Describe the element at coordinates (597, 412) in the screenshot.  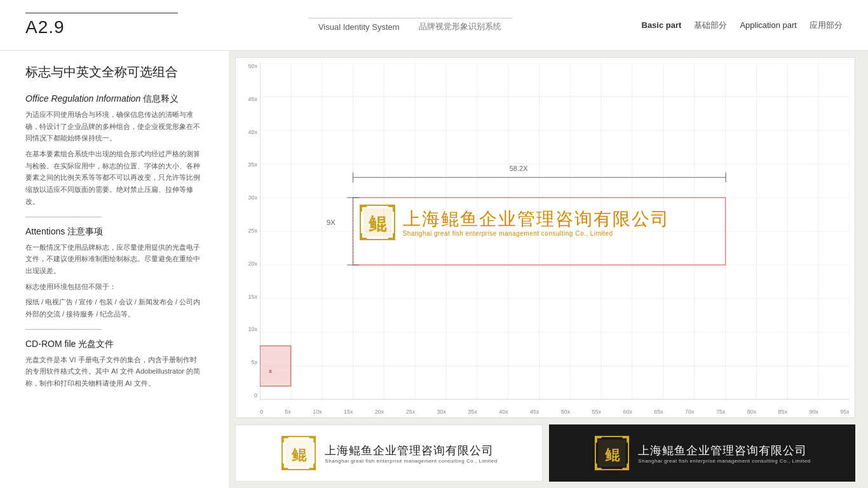
I see `x-label-55: 55x` at that location.